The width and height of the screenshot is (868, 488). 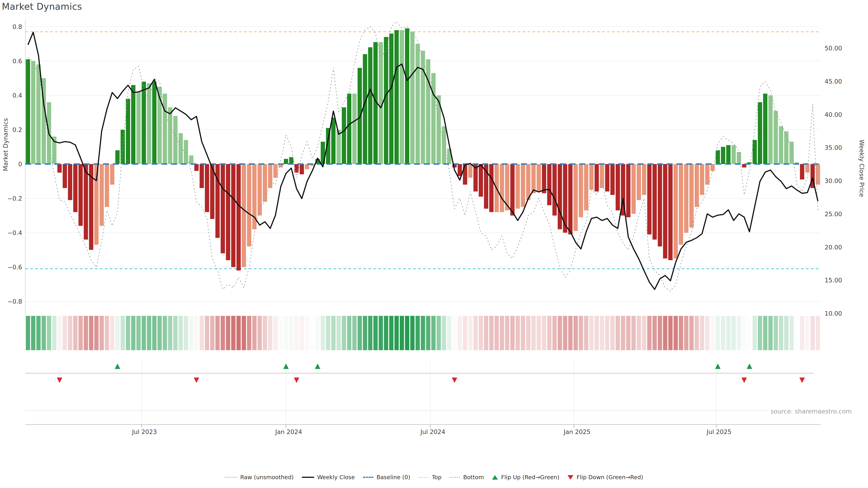 I want to click on legend-label-flip-down: Flip Down (Green→Red), so click(x=610, y=477).